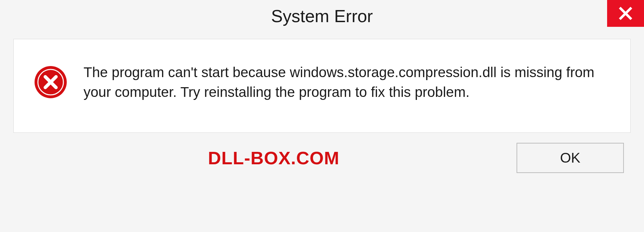 This screenshot has height=232, width=644. Describe the element at coordinates (626, 13) in the screenshot. I see `close-button` at that location.